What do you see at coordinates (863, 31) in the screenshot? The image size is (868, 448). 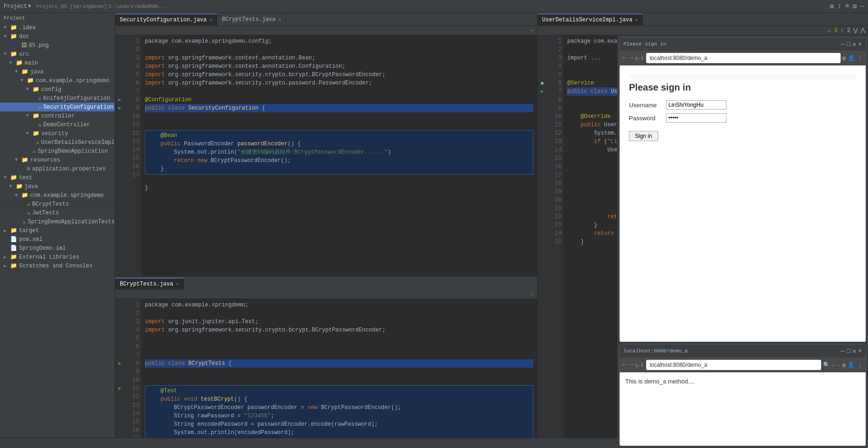 I see `collapse-icon: ⋀` at bounding box center [863, 31].